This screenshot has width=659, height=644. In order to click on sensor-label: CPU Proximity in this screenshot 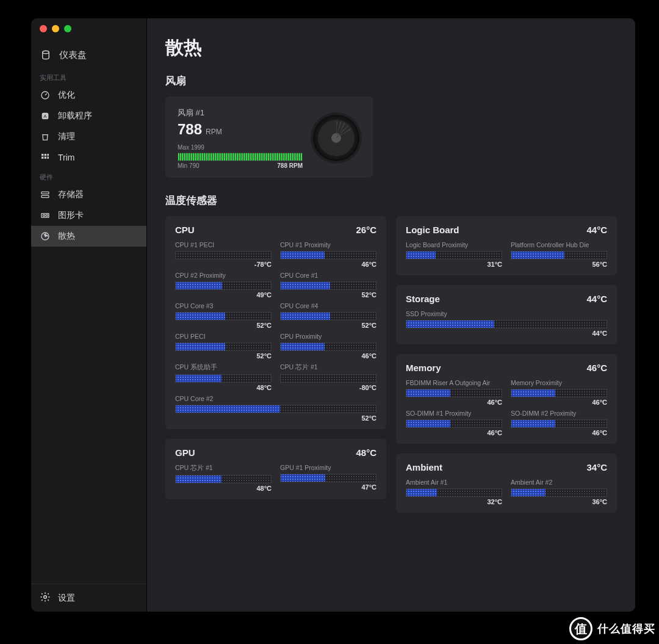, I will do `click(328, 336)`.